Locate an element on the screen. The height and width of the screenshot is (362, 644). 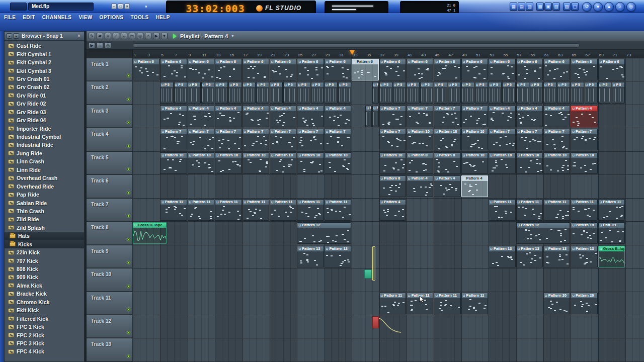
plugin-icon: ▢ is located at coordinates (575, 7).